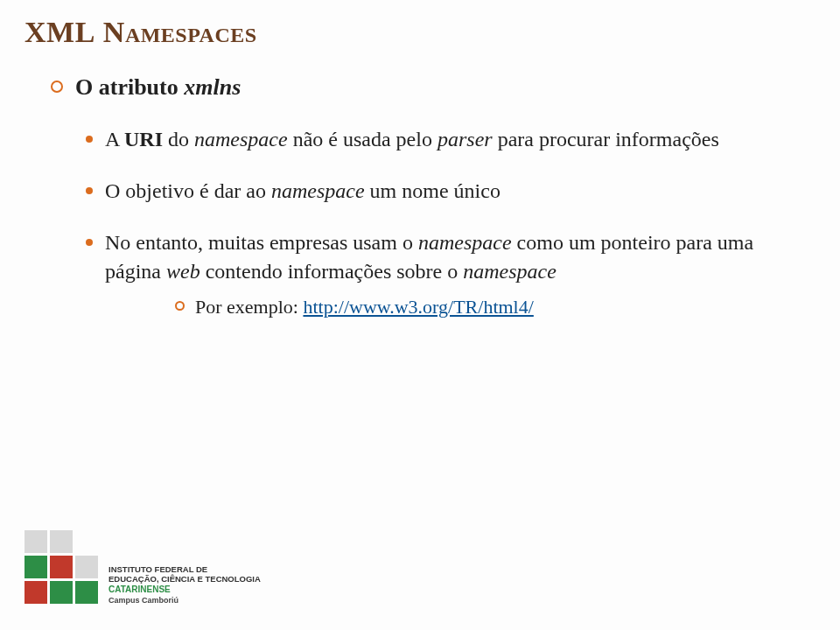  I want to click on l1-em: xmlns, so click(212, 88).